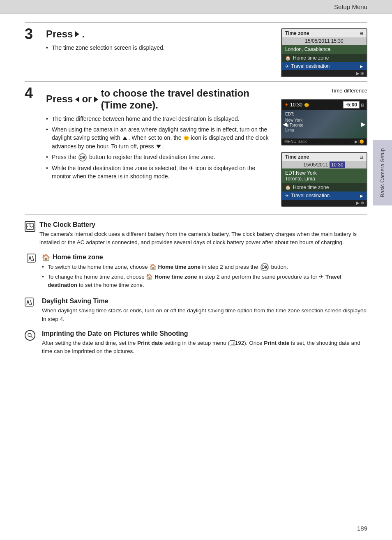 This screenshot has width=392, height=540. Describe the element at coordinates (158, 136) in the screenshot. I see `step-4-content: Press or to choose the travel destinatio…` at that location.